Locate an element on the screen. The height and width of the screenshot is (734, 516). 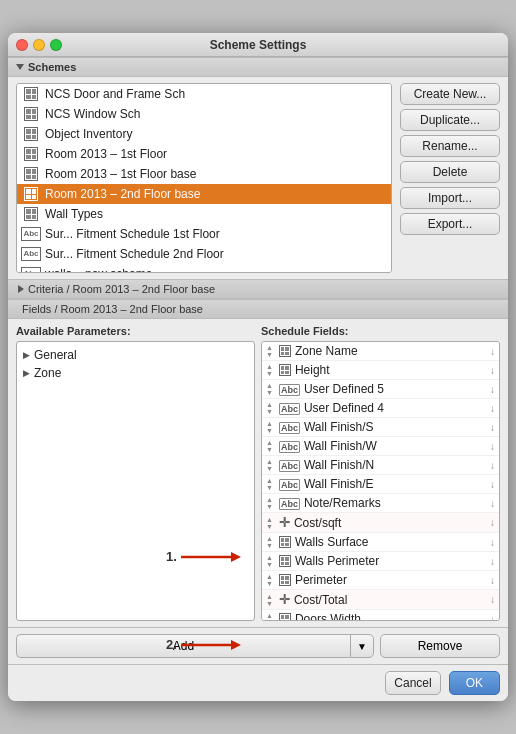
field-icon-walls-perimeter is located at coordinates (285, 561).